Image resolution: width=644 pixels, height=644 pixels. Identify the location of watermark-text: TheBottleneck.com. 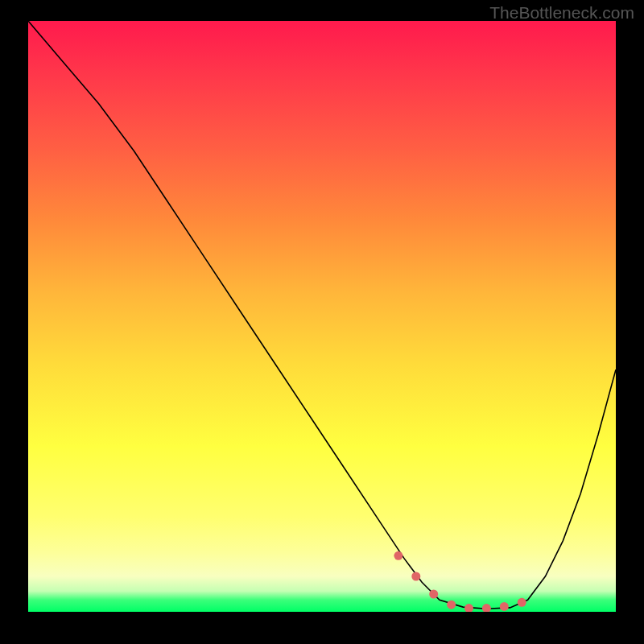
(562, 13).